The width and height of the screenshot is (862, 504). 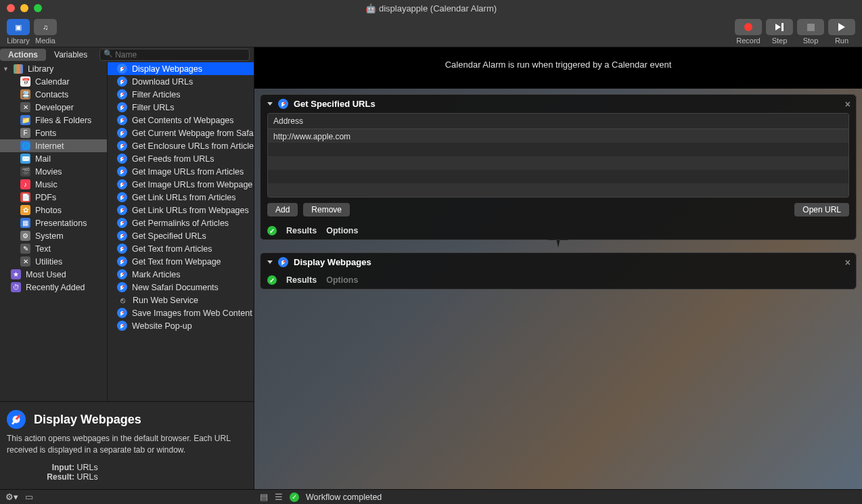 What do you see at coordinates (334, 104) in the screenshot?
I see `card-title-text: Get Specified URLs` at bounding box center [334, 104].